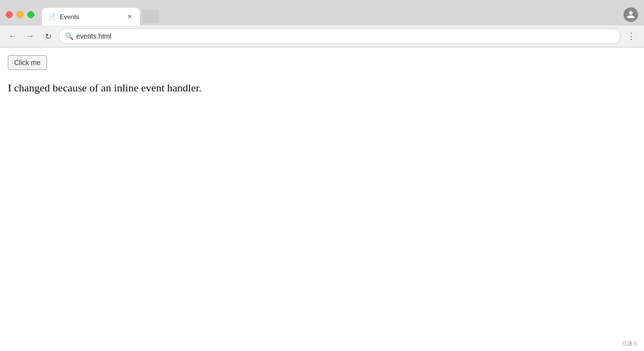  I want to click on page-paragraph: I changed because of an inline event han…, so click(322, 88).